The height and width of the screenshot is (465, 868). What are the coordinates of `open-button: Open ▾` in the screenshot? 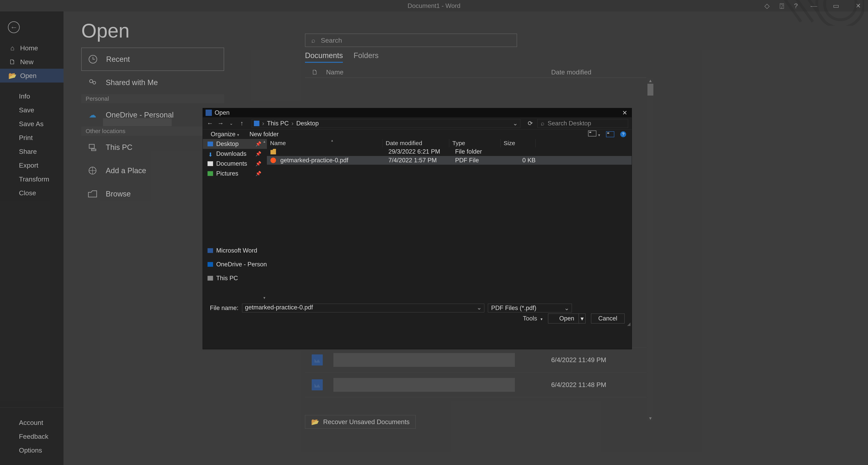 It's located at (567, 318).